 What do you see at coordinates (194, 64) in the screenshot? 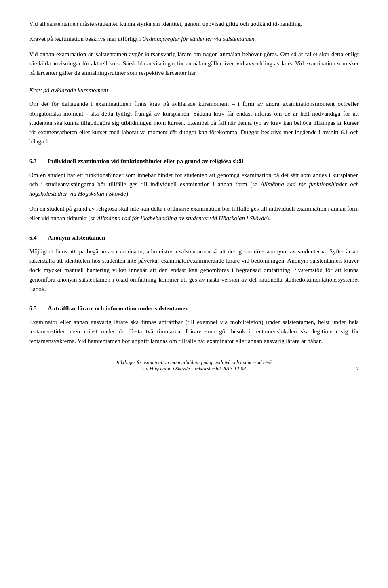
I see `paragraph-3: Vid annan examination än salstentamen av…` at bounding box center [194, 64].